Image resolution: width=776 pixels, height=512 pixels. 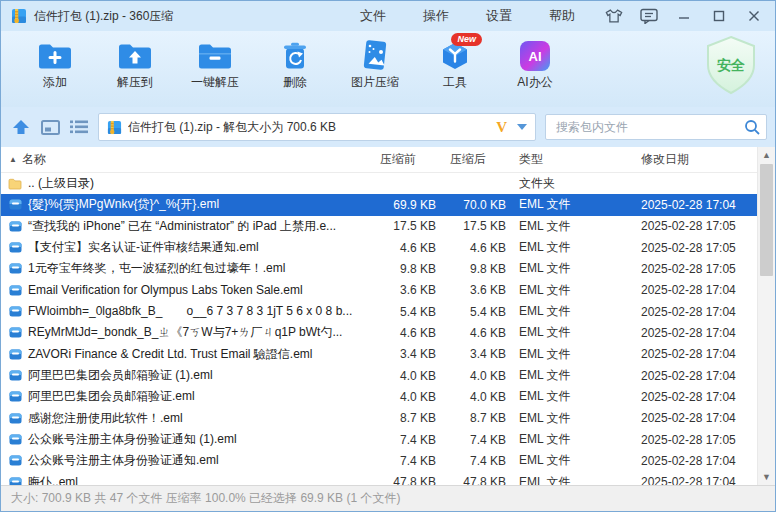 What do you see at coordinates (731, 67) in the screenshot?
I see `safety-shield-badge: 安全` at bounding box center [731, 67].